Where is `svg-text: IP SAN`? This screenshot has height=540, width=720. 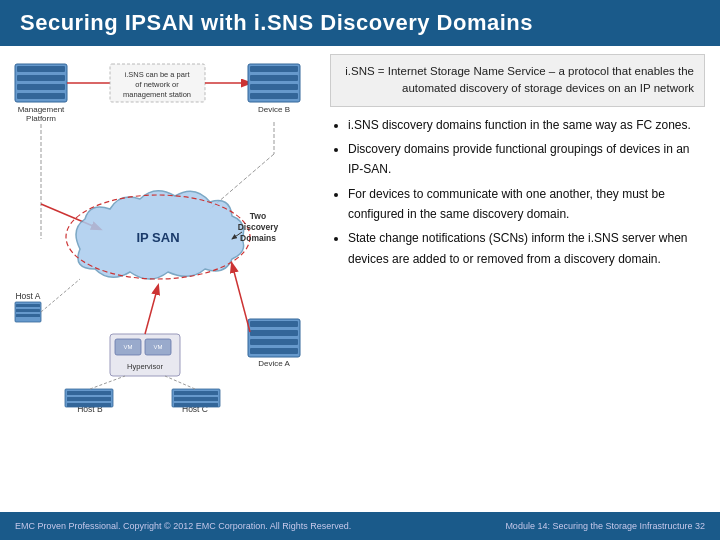
svg-text: IP SAN is located at coordinates (158, 238).